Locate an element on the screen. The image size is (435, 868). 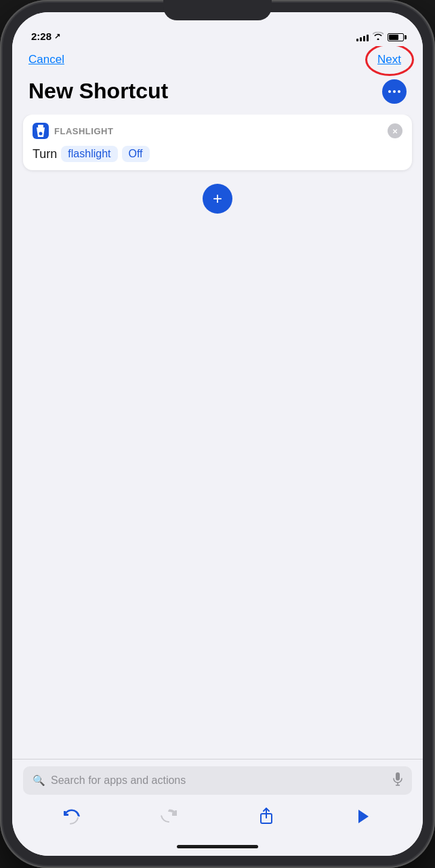
close-icon: × is located at coordinates (395, 132).